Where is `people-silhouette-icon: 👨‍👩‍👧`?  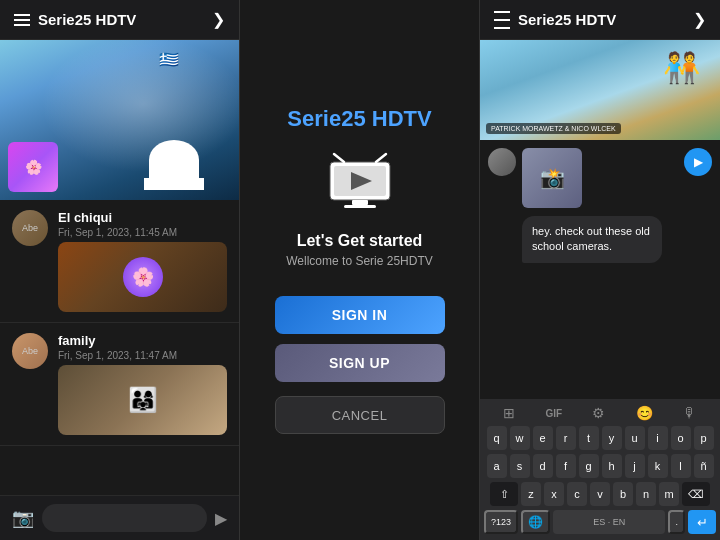 people-silhouette-icon: 👨‍👩‍👧 is located at coordinates (143, 400).